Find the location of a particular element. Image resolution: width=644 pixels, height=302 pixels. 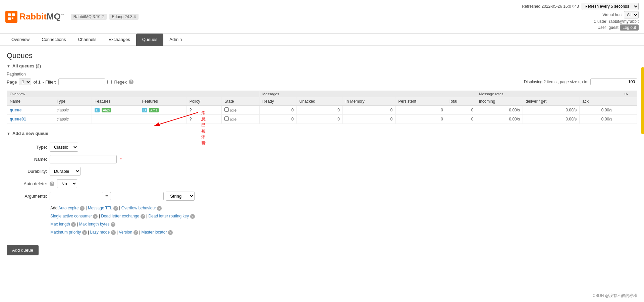

filter-label: - Filter: is located at coordinates (49, 82).